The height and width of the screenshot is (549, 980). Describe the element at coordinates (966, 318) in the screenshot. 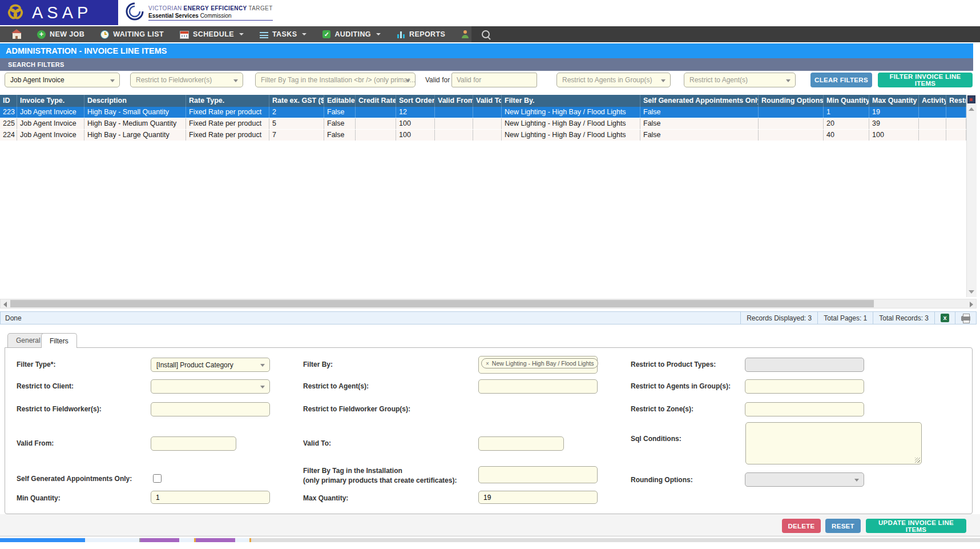

I see `print-button` at that location.